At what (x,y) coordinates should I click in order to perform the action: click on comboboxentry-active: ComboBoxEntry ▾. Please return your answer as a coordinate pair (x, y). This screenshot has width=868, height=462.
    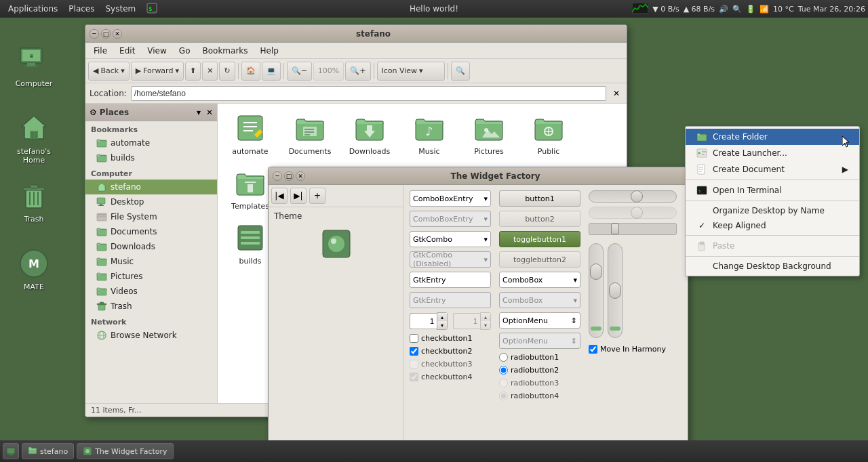
    Looking at the image, I should click on (450, 198).